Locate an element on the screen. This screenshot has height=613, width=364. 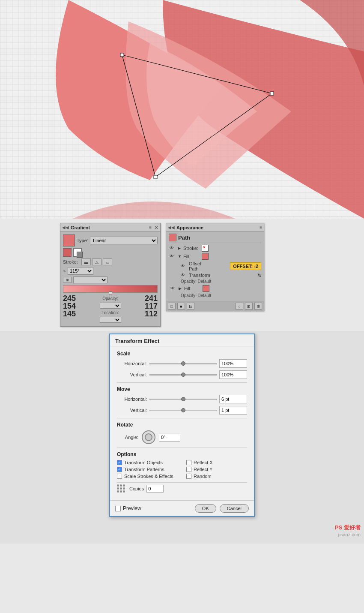
gradient-panel: ◀◀ Gradient ≡ ✕ Type: Linear Radial is located at coordinates (110, 275).